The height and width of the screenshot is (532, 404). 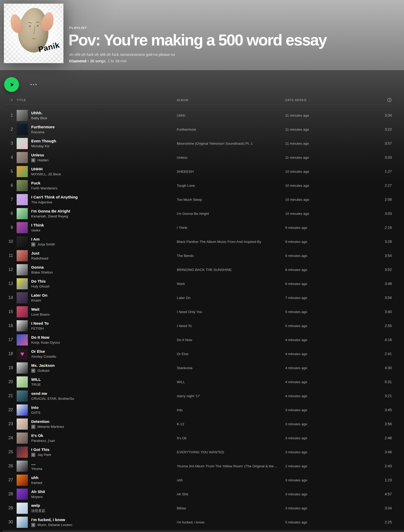 I want to click on track-artists: TRUE, so click(x=36, y=384).